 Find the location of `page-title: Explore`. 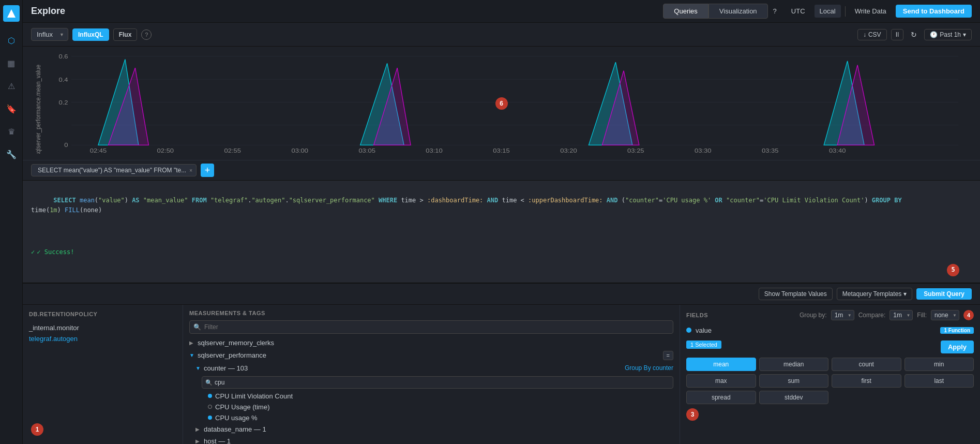

page-title: Explore is located at coordinates (347, 11).